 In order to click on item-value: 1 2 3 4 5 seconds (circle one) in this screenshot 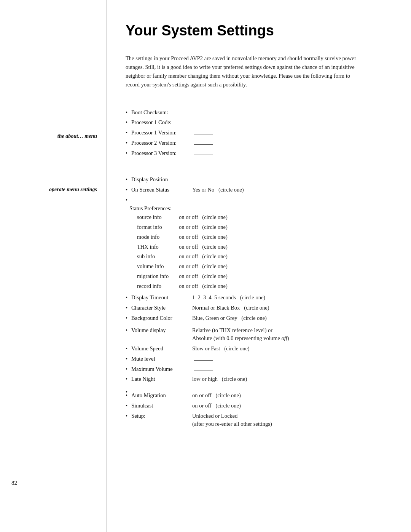, I will do `click(229, 298)`.